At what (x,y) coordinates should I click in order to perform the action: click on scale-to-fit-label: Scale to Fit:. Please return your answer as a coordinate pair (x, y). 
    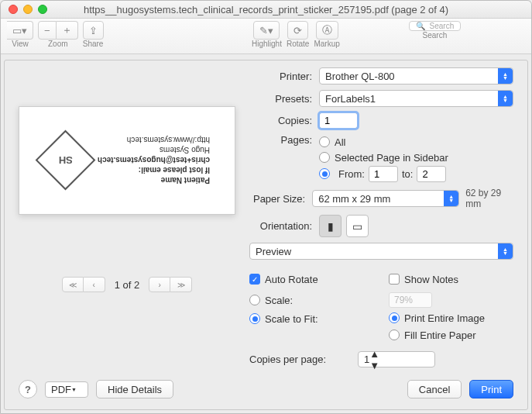
    Looking at the image, I should click on (291, 319).